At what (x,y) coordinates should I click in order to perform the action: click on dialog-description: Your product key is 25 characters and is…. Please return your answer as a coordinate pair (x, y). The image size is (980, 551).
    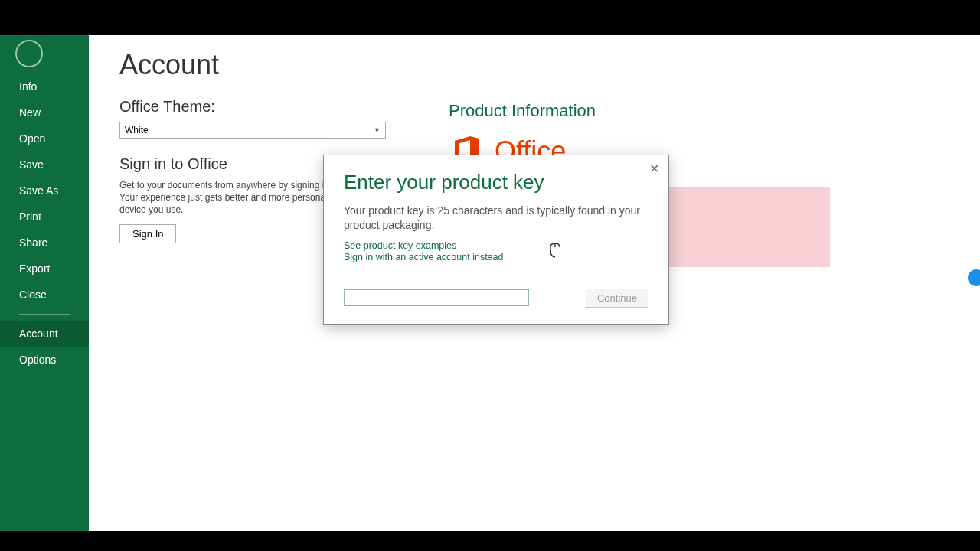
    Looking at the image, I should click on (496, 218).